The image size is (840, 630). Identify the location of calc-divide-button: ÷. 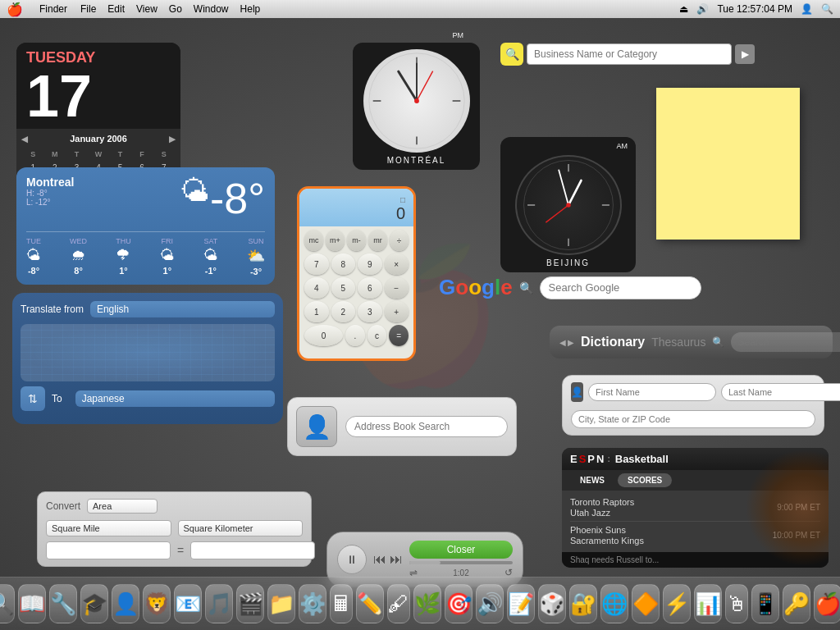
(399, 240).